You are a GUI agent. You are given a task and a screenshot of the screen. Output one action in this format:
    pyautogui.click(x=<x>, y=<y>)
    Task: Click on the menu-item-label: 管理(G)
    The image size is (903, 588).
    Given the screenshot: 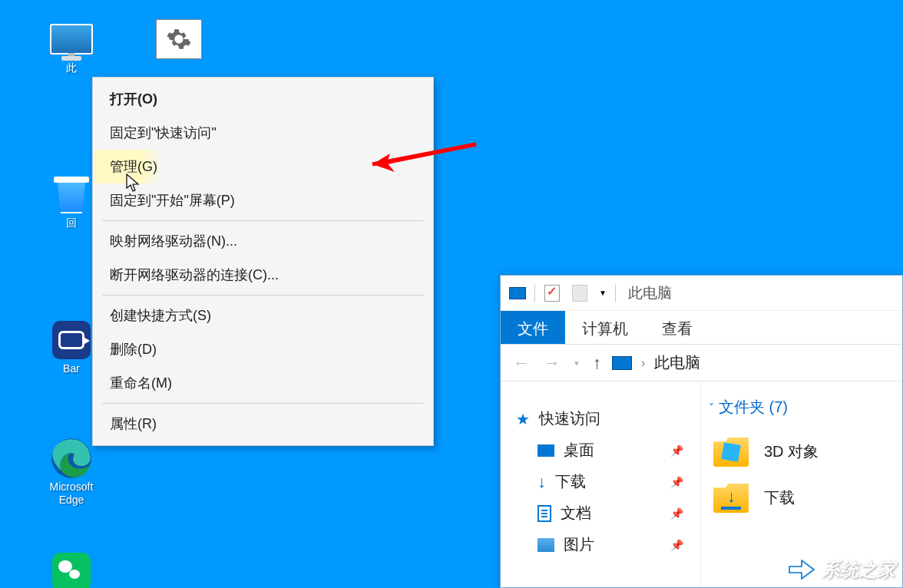 What is the action you would take?
    pyautogui.click(x=134, y=167)
    